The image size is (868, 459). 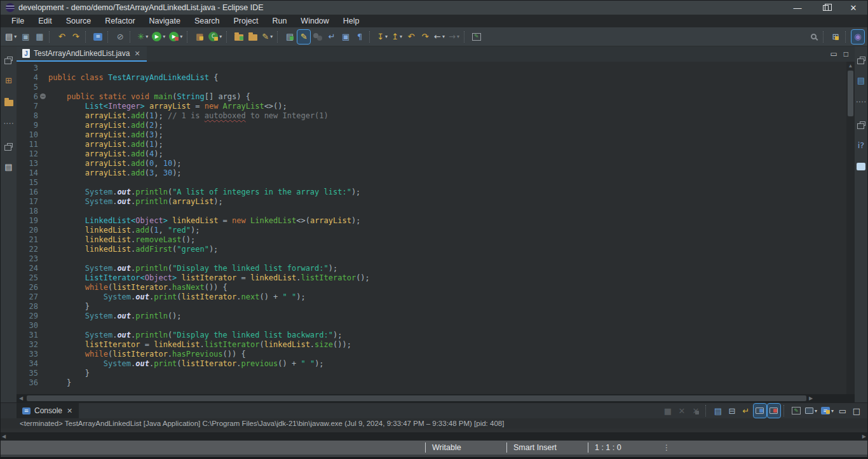 I want to click on scroll-lock-button: ⊟, so click(x=732, y=411).